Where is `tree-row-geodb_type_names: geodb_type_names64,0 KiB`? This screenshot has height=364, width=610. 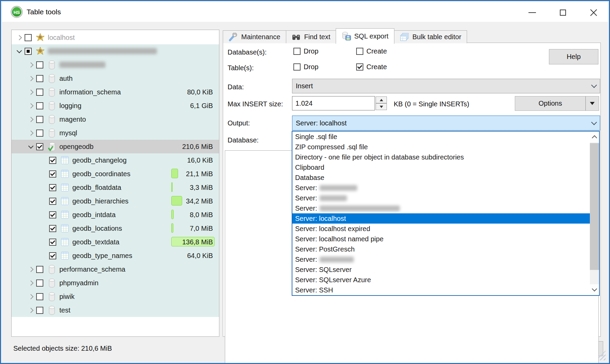
tree-row-geodb_type_names: geodb_type_names64,0 KiB is located at coordinates (115, 256).